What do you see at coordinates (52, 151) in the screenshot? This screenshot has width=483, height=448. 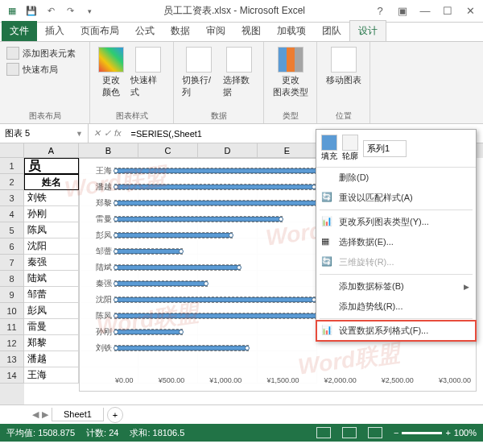 I see `column-header: A` at bounding box center [52, 151].